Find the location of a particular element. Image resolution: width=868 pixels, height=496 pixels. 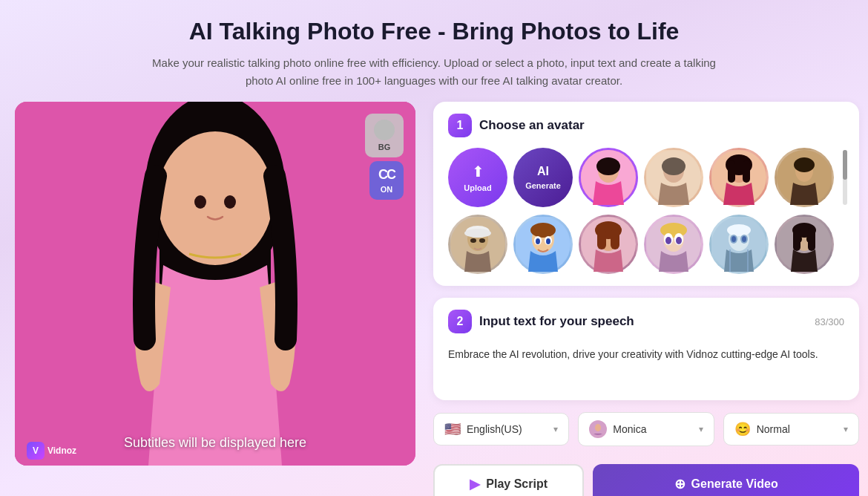

bg-button: BG is located at coordinates (384, 135).